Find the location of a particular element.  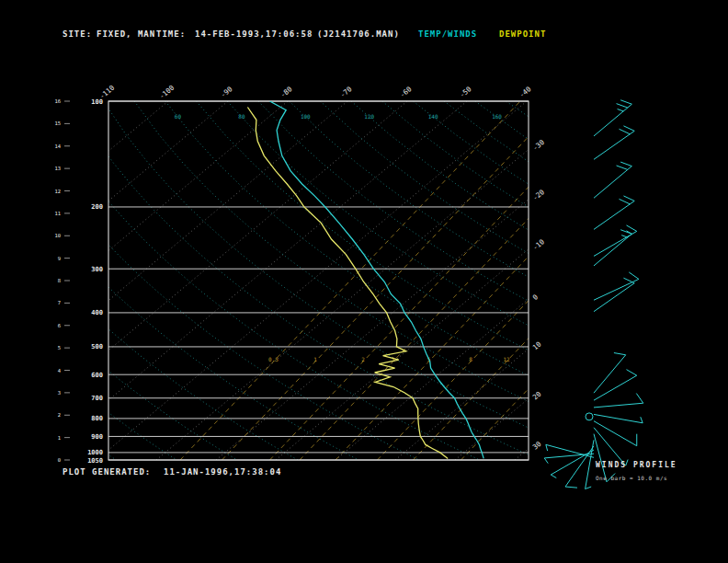

svg-text: 7 is located at coordinates (59, 303).